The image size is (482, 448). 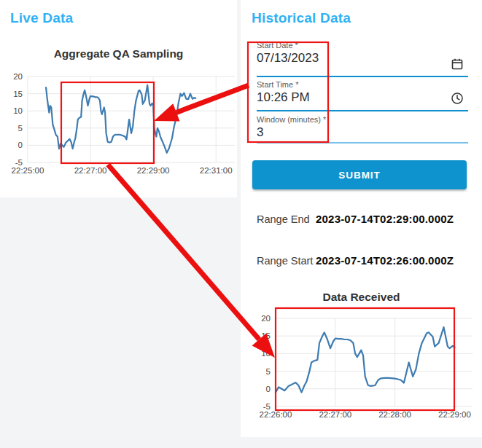 What do you see at coordinates (362, 370) in the screenshot?
I see `chart-svg: 20151050-522:26:0022:27:0022:28:0022:29:…` at bounding box center [362, 370].